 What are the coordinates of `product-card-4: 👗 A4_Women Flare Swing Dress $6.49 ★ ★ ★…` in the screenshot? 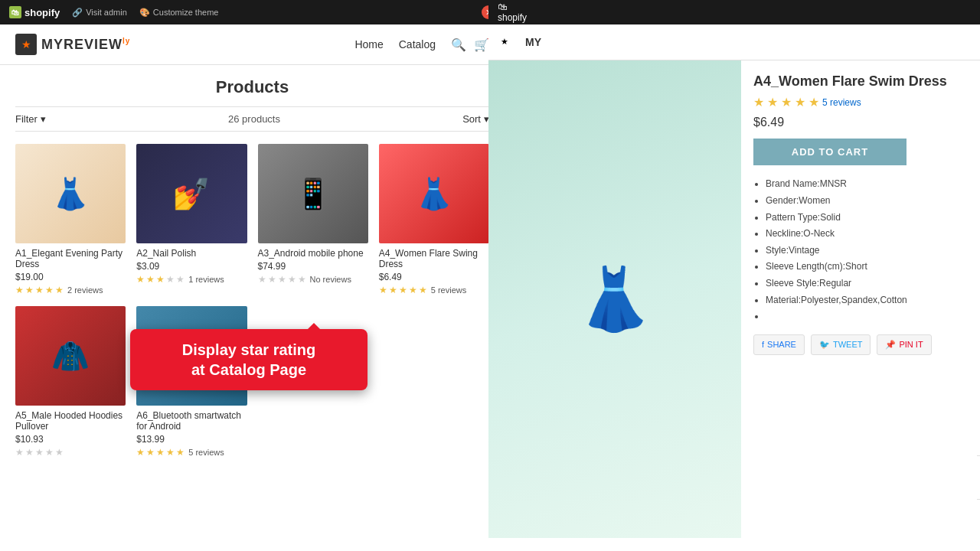 It's located at (434, 220).